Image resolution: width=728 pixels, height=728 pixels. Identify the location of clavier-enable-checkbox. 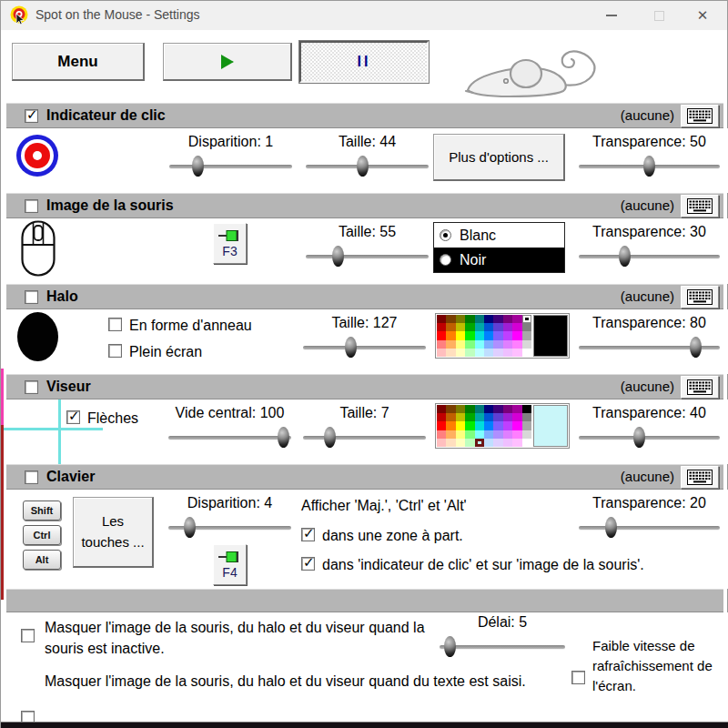
(31, 477).